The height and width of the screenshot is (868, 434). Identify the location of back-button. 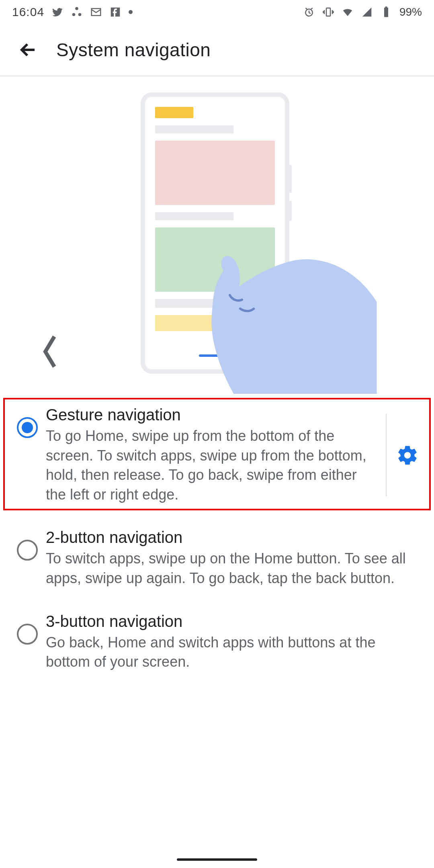
(28, 50).